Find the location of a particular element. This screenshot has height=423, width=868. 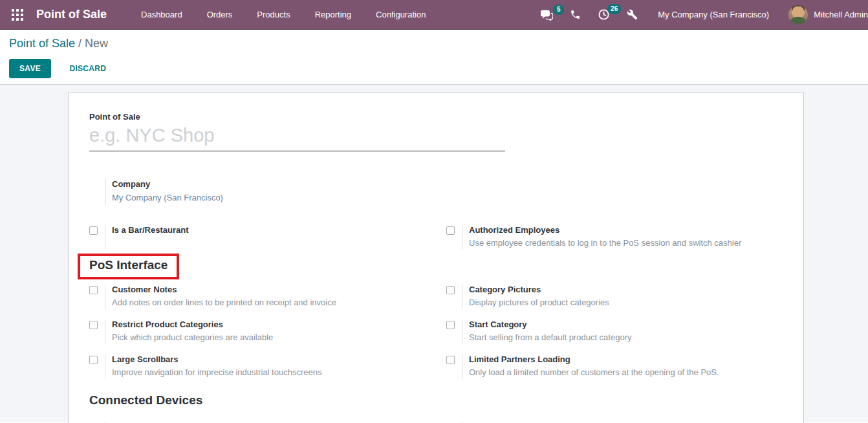

company-label: Company is located at coordinates (448, 184).